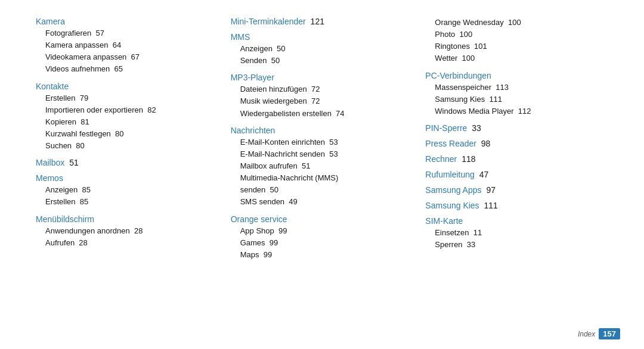  What do you see at coordinates (128, 45) in the screenshot?
I see `sub-item: Kamera anpassen 64` at bounding box center [128, 45].